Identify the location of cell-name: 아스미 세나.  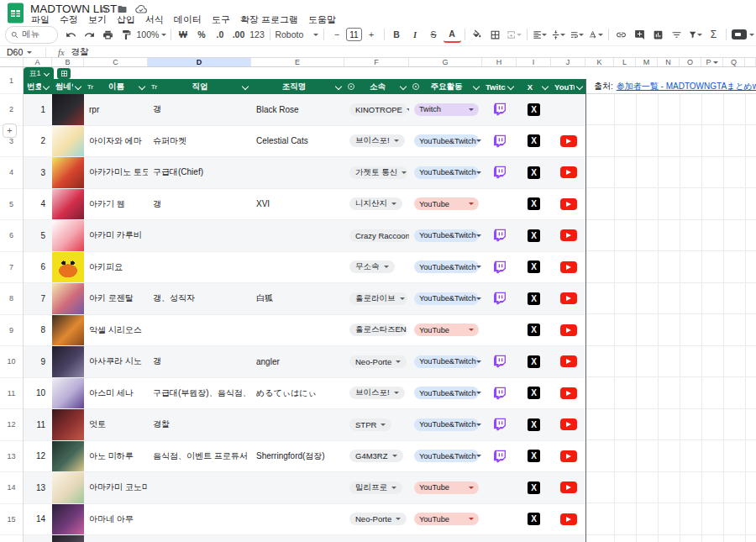
(116, 393).